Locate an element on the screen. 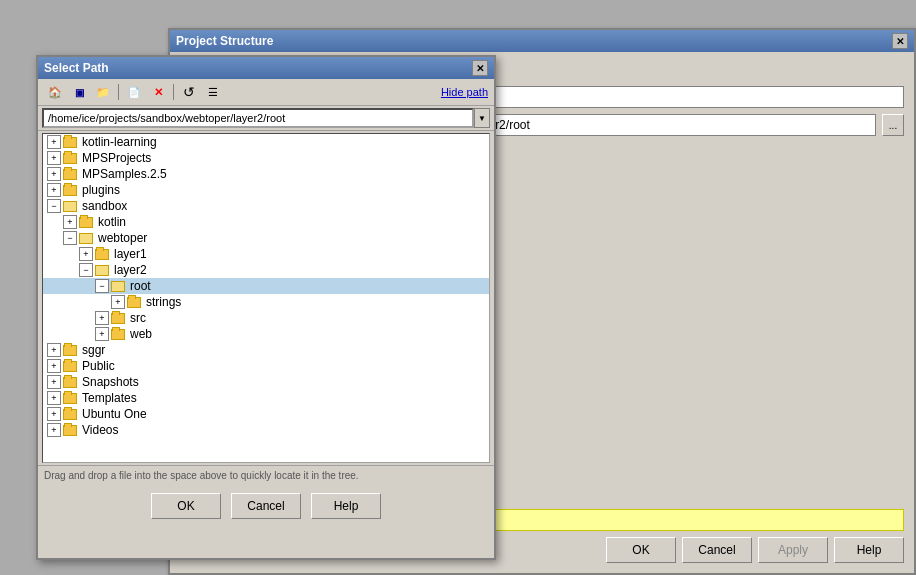  tree-item: +plugins is located at coordinates (266, 190).